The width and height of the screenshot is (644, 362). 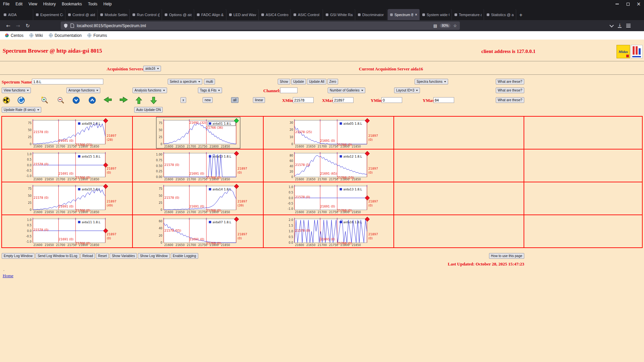 I want to click on tab-module-setting: Module Setting, so click(x=114, y=15).